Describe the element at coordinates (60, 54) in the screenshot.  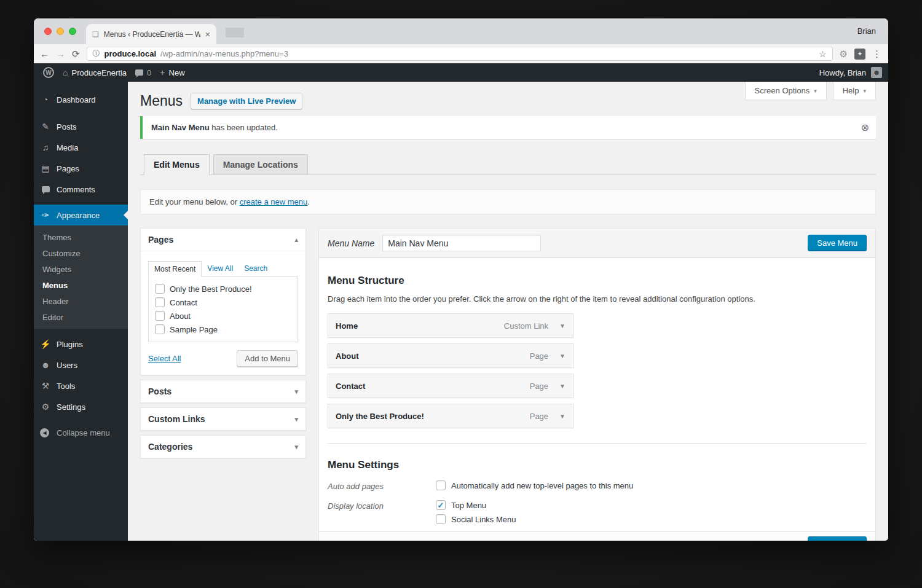
I see `forward-icon: →` at that location.